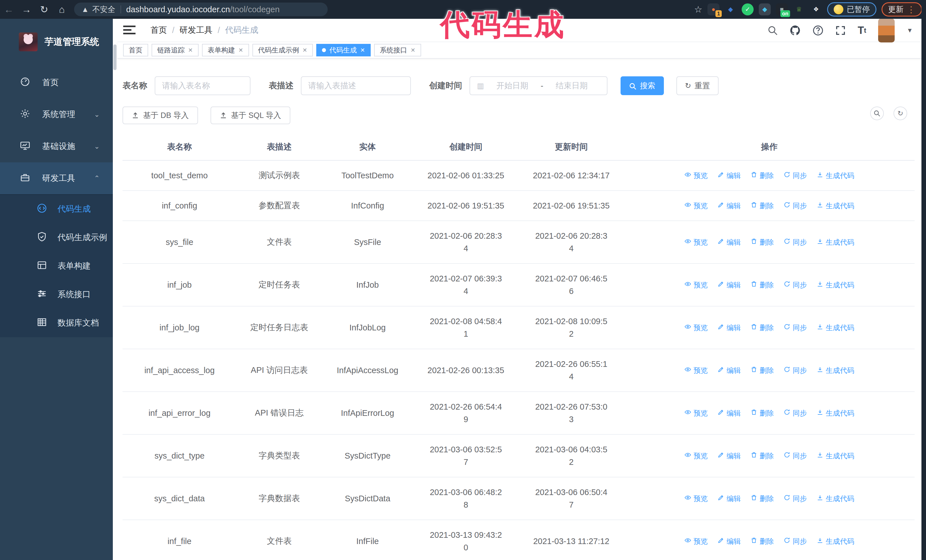 Image resolution: width=926 pixels, height=560 pixels. Describe the element at coordinates (56, 178) in the screenshot. I see `sidebar-item-3: 研发工具⌃` at that location.